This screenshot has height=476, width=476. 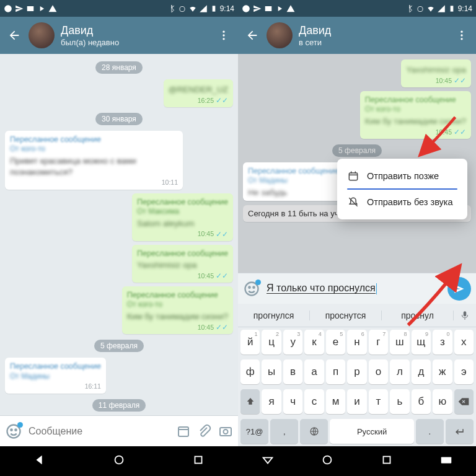 I want to click on suggestion: прогнулся, so click(x=274, y=315).